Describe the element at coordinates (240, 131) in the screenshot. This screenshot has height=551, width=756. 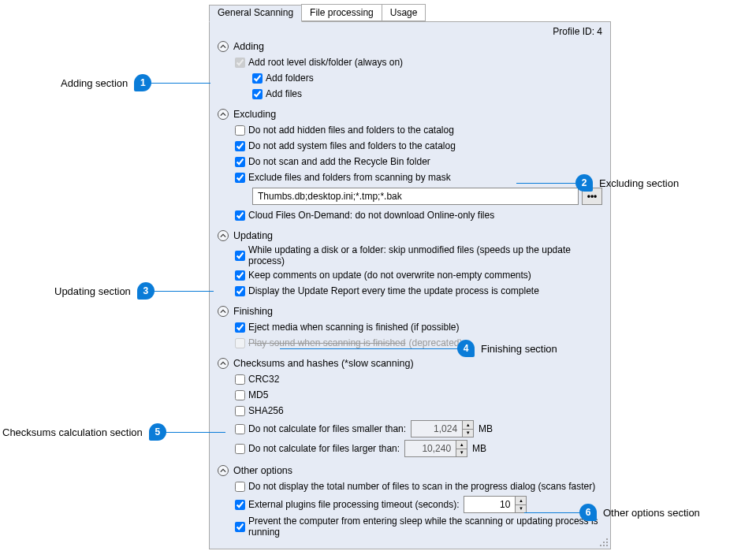
I see `chk-hidden` at that location.